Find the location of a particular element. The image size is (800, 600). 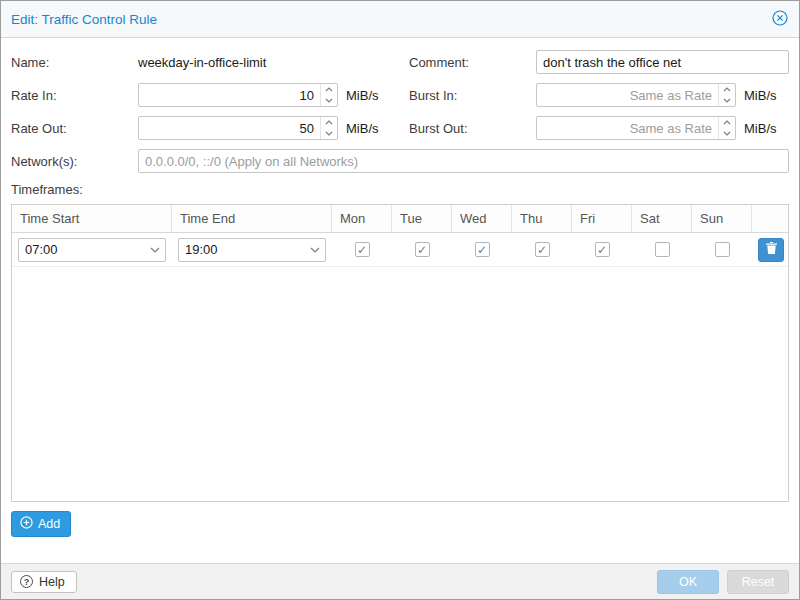

burst-out-field-group: Burst Out: MiB/s is located at coordinates (599, 128).